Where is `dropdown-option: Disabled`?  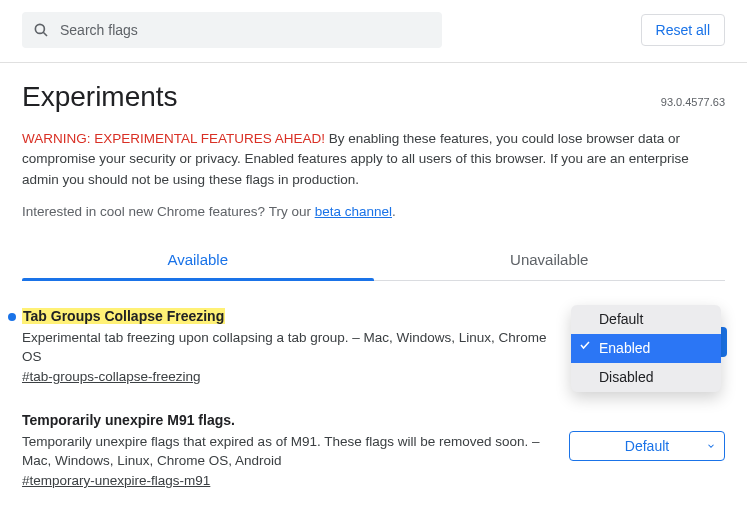
dropdown-option: Disabled is located at coordinates (646, 378).